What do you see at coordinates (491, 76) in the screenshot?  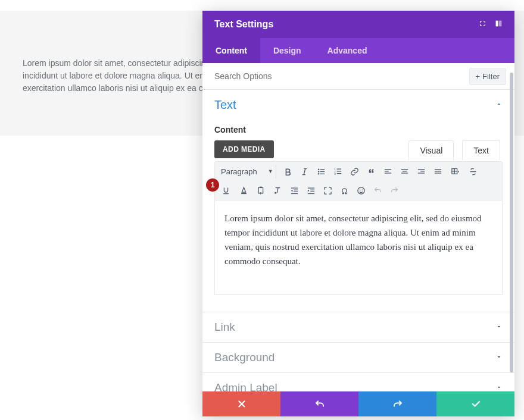 I see `filter-label: Filter` at bounding box center [491, 76].